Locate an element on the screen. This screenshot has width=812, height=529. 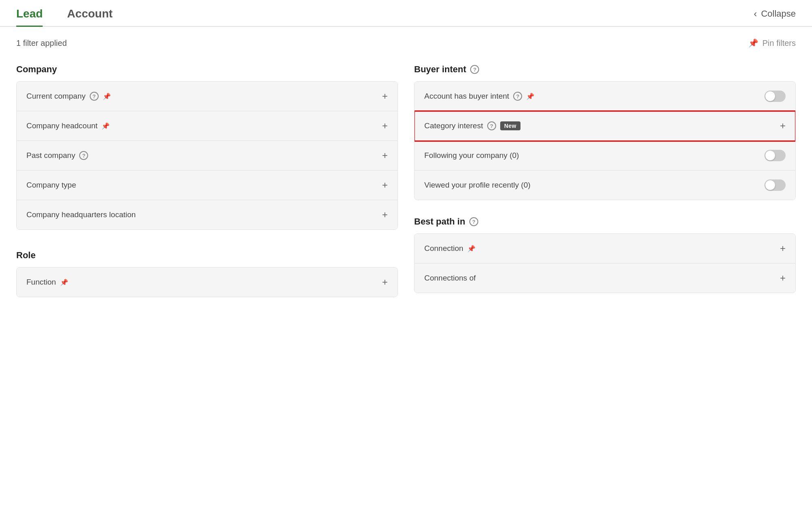
role-label: Role is located at coordinates (26, 255).